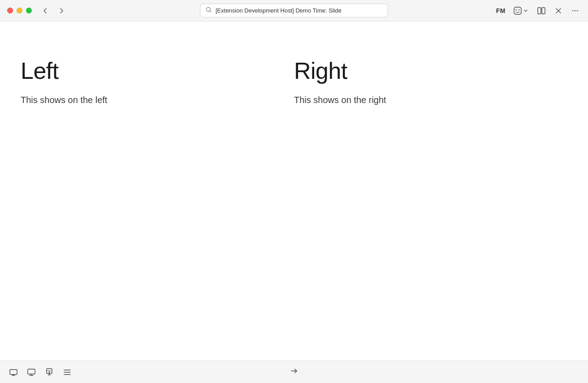 This screenshot has height=383, width=588. What do you see at coordinates (294, 11) in the screenshot?
I see `address-bar: [Extension Development Host] Demo Time: …` at bounding box center [294, 11].